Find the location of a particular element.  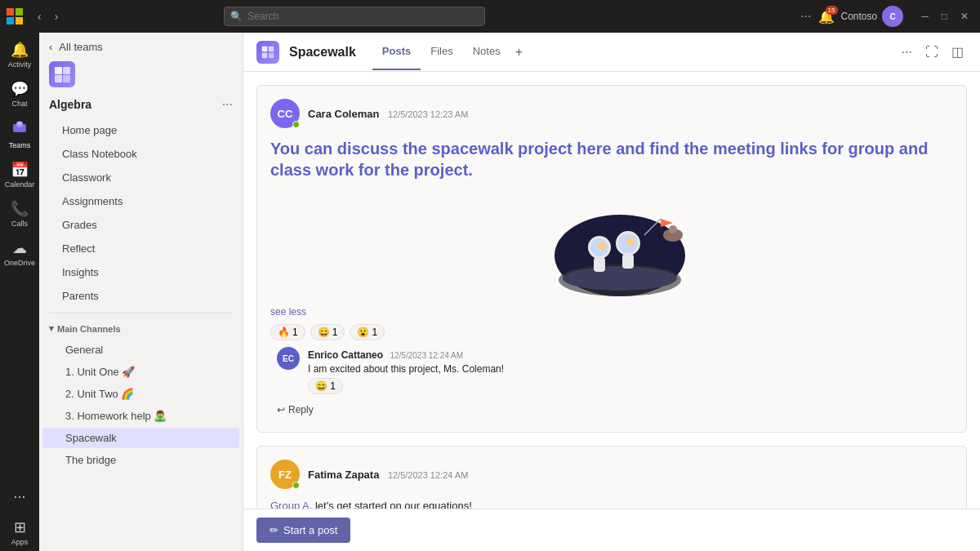

channel-general: General is located at coordinates (140, 349).